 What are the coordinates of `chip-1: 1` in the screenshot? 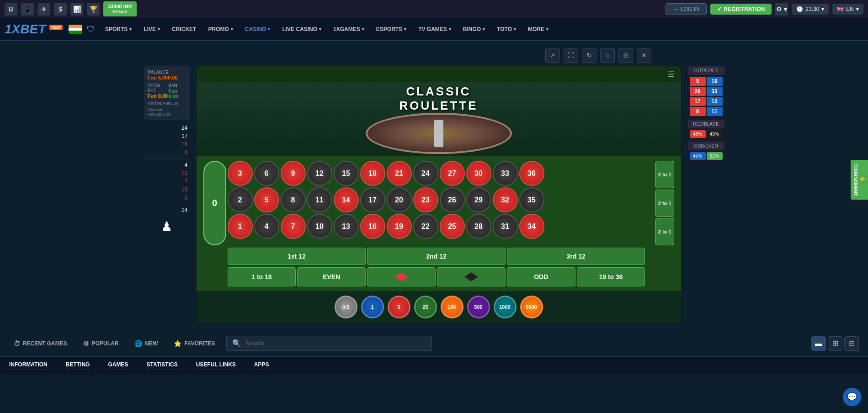 It's located at (373, 307).